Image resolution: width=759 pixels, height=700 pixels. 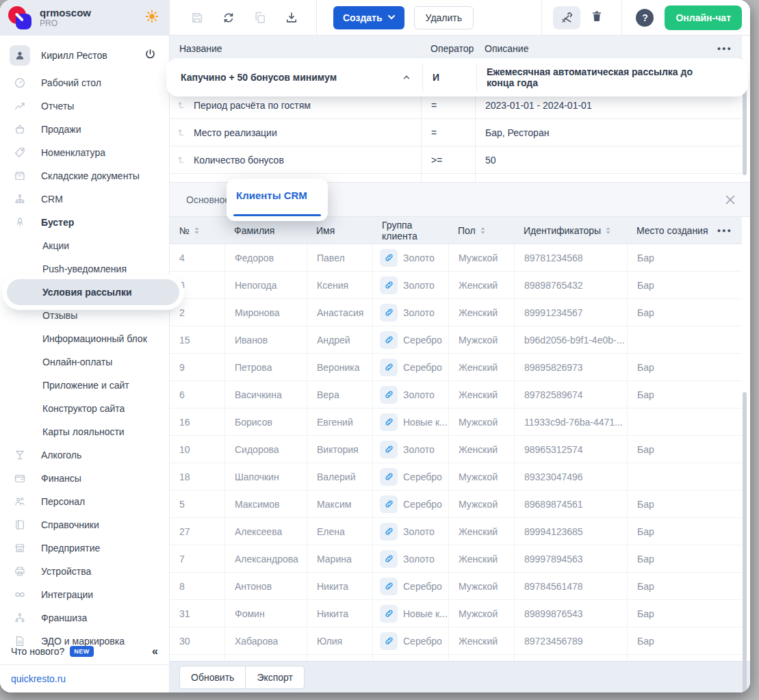 I want to click on col-description: Описание, so click(x=593, y=49).